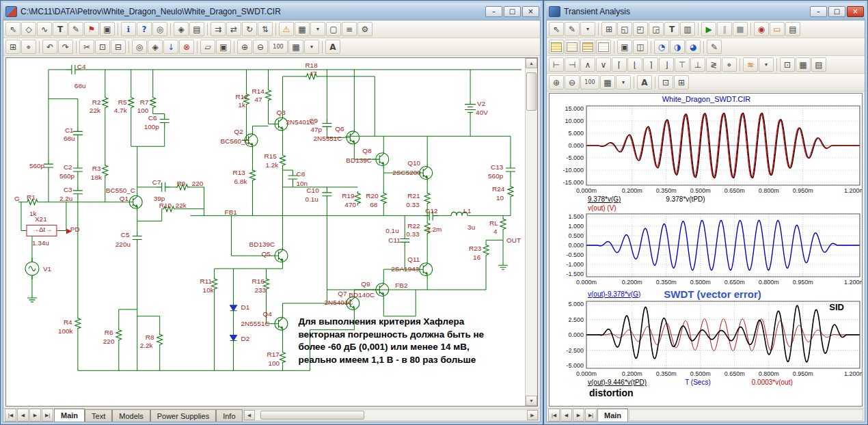 This screenshot has height=425, width=868. What do you see at coordinates (171, 46) in the screenshot?
I see `goto-flag-icon: ↓` at bounding box center [171, 46].